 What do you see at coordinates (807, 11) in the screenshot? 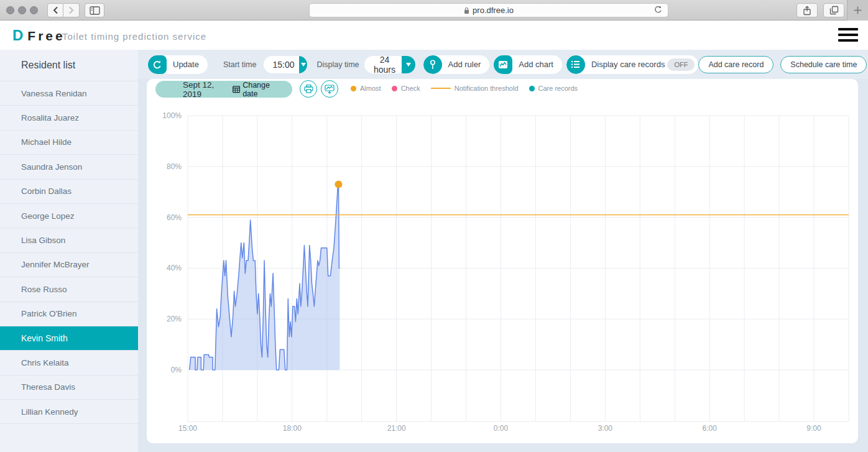
I see `share-icon` at bounding box center [807, 11].